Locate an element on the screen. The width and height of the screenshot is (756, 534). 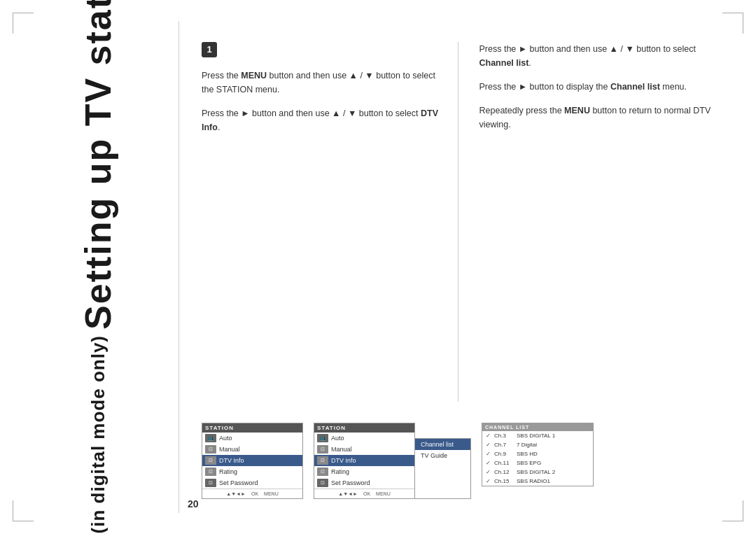
vertical-divider is located at coordinates (179, 267).